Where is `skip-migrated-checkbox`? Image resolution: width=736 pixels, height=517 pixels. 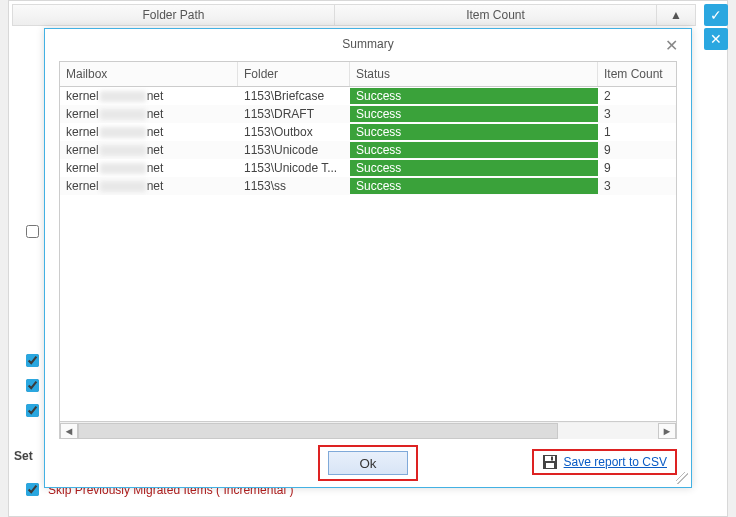
skip-migrated-checkbox is located at coordinates (32, 490).